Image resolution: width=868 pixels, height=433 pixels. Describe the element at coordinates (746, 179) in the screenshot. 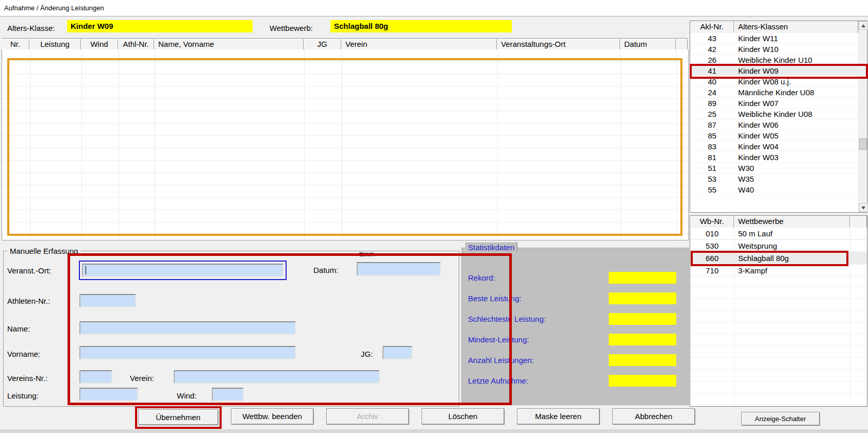

I see `age-class-name: W35` at that location.